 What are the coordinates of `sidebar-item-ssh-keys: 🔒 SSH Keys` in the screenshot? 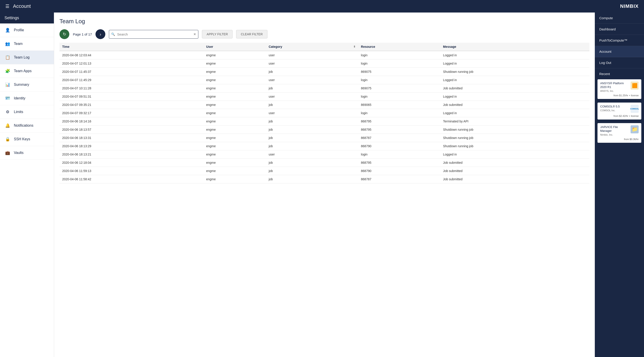 It's located at (27, 139).